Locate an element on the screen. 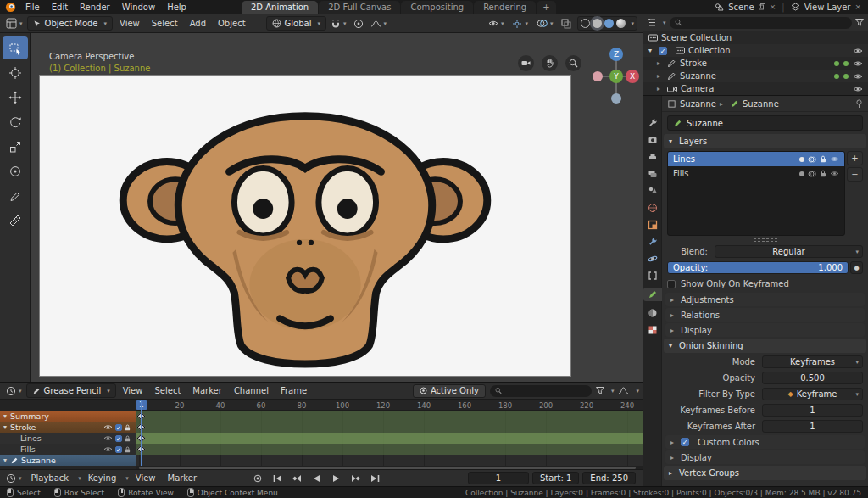  active-only-toggle: Active Only is located at coordinates (449, 391).